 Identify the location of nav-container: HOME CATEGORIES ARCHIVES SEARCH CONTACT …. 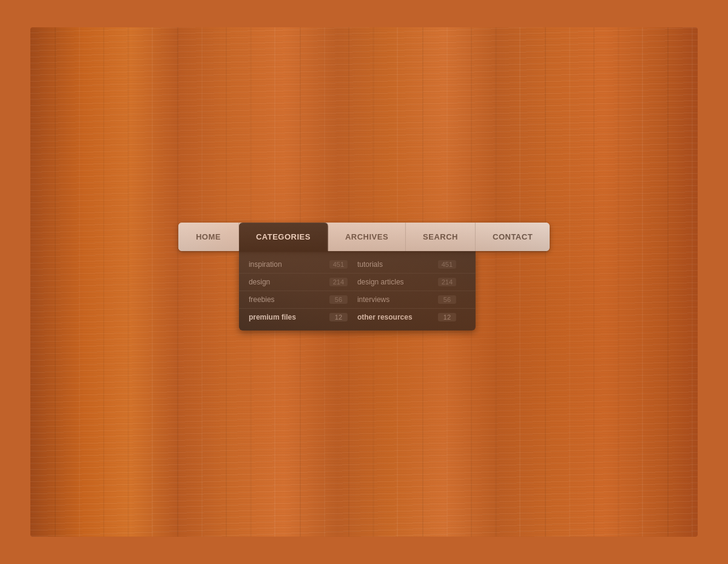
(364, 277).